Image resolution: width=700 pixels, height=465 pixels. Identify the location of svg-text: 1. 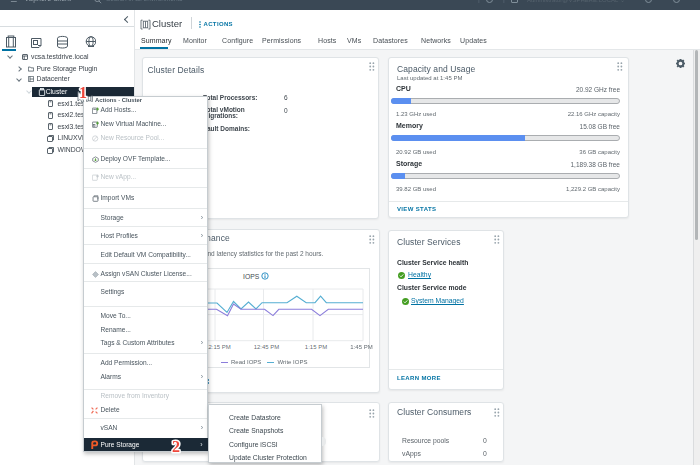
(83, 92).